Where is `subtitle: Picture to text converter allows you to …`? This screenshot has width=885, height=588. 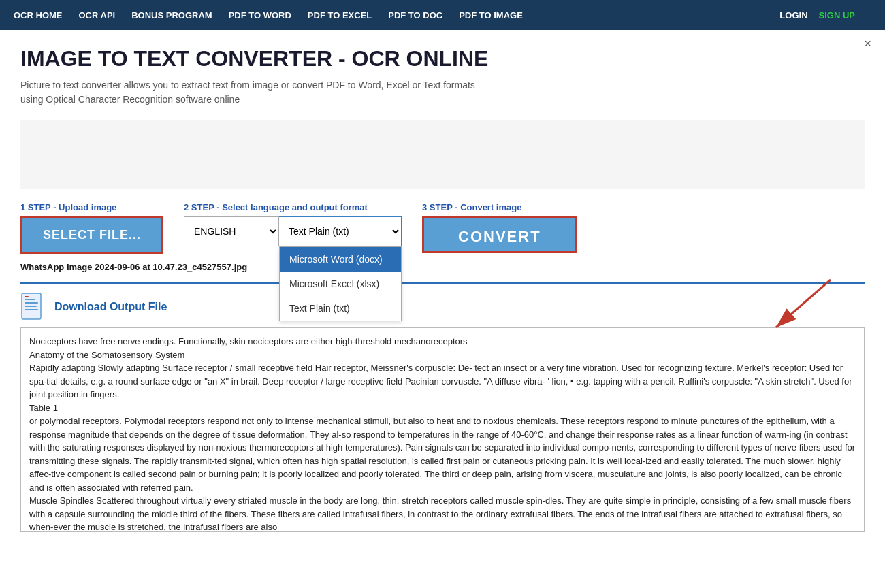
subtitle: Picture to text converter allows you to … is located at coordinates (276, 93).